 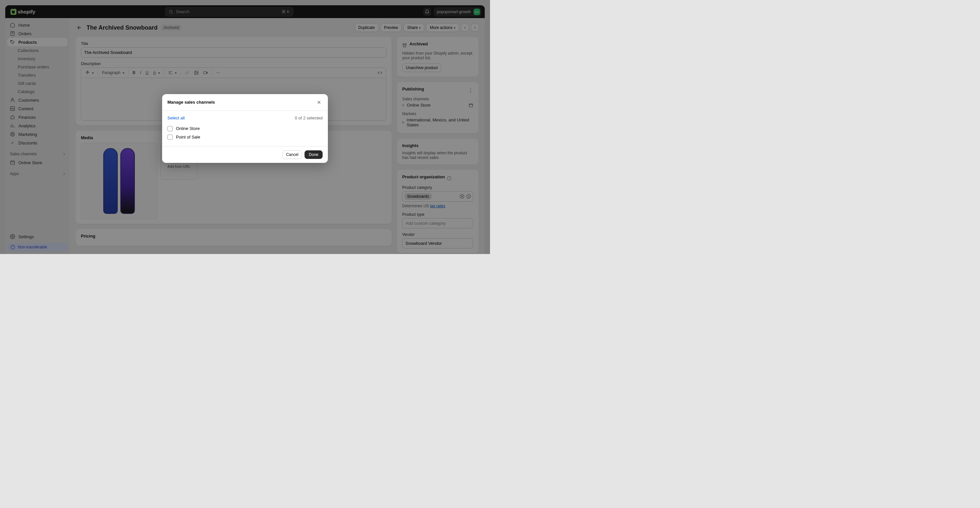 What do you see at coordinates (191, 102) in the screenshot?
I see `modal-title: Manage sales channels` at bounding box center [191, 102].